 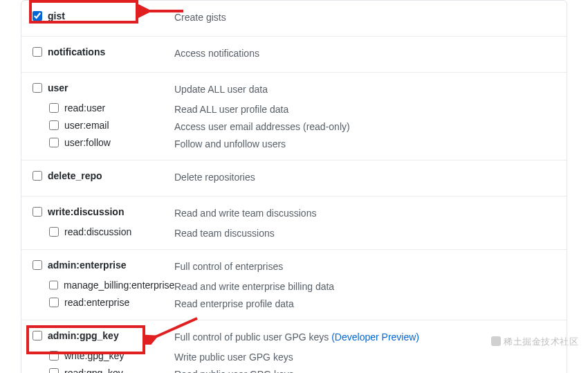 What do you see at coordinates (294, 234) in the screenshot?
I see `scope-row-read-discussion: read:discussion Read team discussions` at bounding box center [294, 234].